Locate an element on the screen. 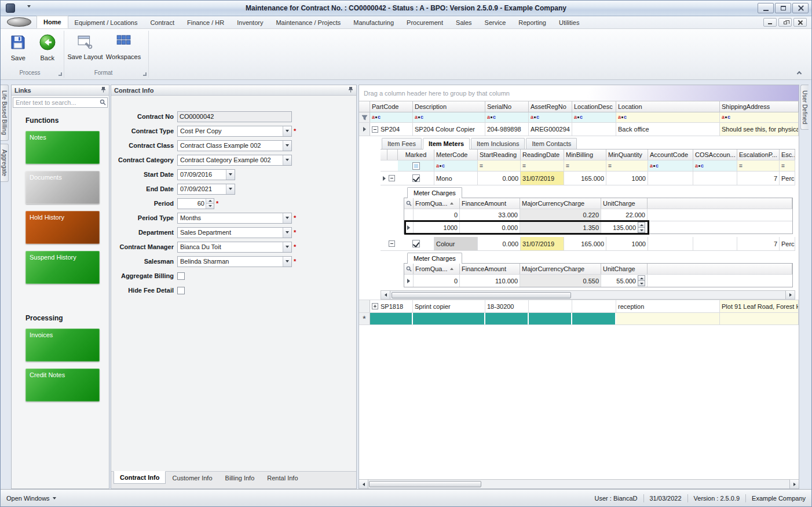 The height and width of the screenshot is (507, 812). marked-checkbox is located at coordinates (416, 178).